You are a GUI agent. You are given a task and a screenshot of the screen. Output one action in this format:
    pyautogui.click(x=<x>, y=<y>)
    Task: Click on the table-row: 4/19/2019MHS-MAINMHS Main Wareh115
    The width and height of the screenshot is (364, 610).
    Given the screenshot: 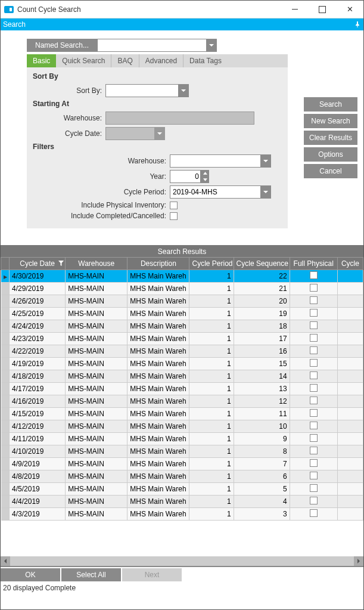 What is the action you would take?
    pyautogui.click(x=182, y=364)
    